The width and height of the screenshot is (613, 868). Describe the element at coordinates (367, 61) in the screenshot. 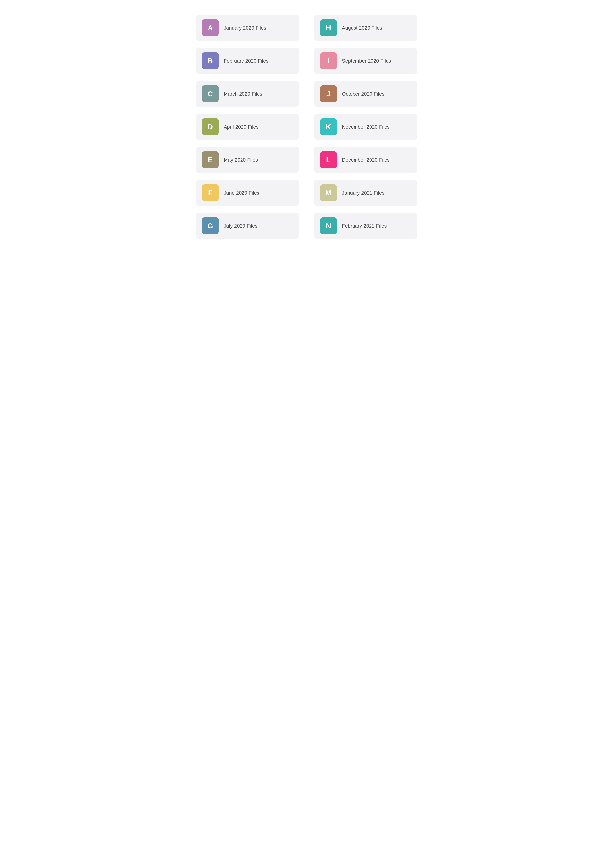

I see `folder-label-i: September 2020 Files` at that location.